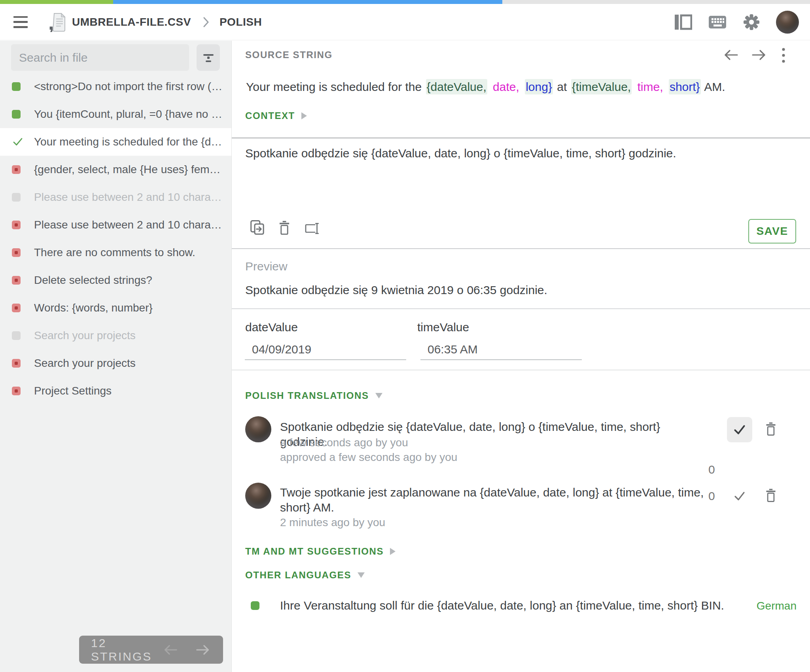 This screenshot has height=672, width=810. Describe the element at coordinates (731, 55) in the screenshot. I see `previous-string-icon` at that location.